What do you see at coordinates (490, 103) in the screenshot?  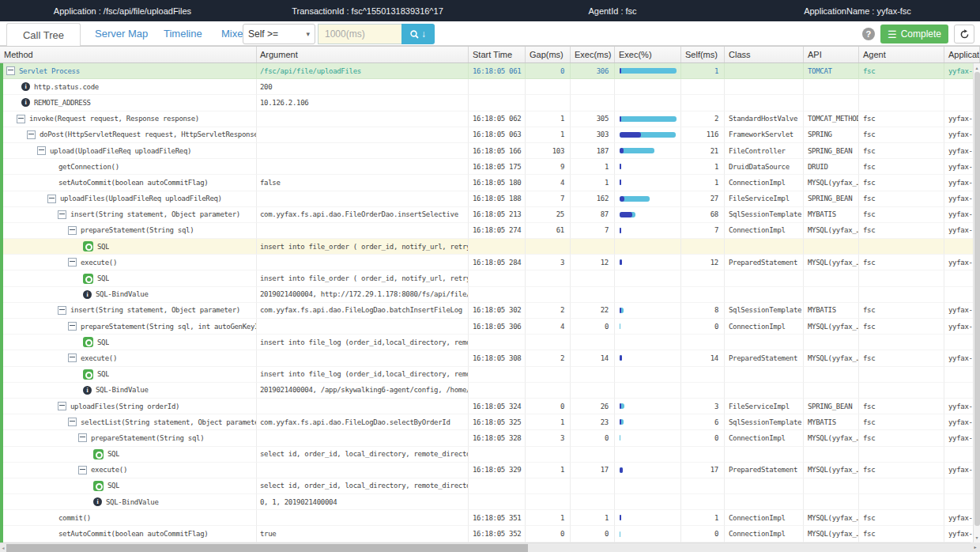 I see `table-row: iREMOTE_ADDRESS10.126.2.106` at bounding box center [490, 103].